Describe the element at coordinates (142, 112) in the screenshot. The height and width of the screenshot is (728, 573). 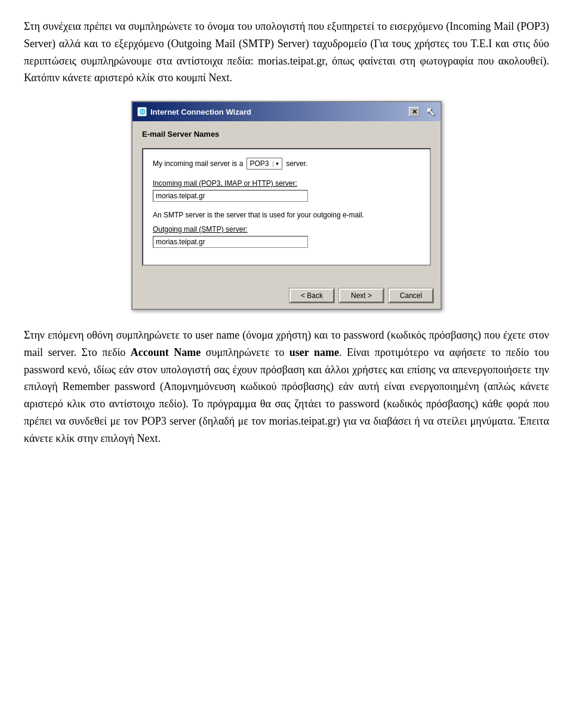
I see `dialog-icon: 🌐` at that location.